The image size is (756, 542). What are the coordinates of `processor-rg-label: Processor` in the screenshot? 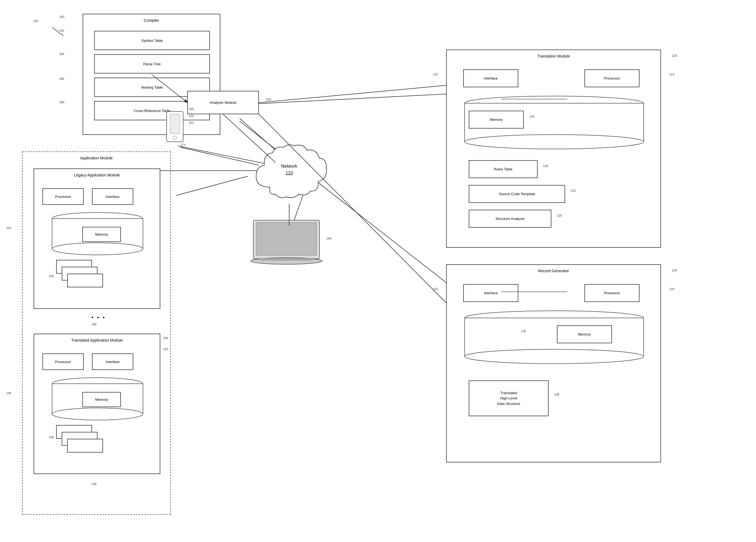 It's located at (612, 293).